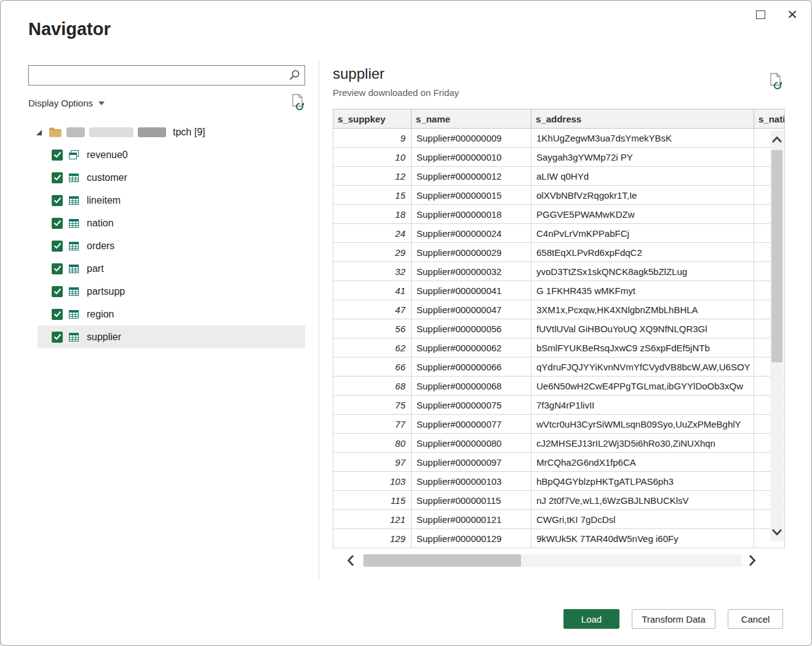 Image resolution: width=812 pixels, height=646 pixels. What do you see at coordinates (560, 386) in the screenshot?
I see `table-row: 68Supplier#000000068Ue6N50wH2CwE4PPgTGLm…` at bounding box center [560, 386].